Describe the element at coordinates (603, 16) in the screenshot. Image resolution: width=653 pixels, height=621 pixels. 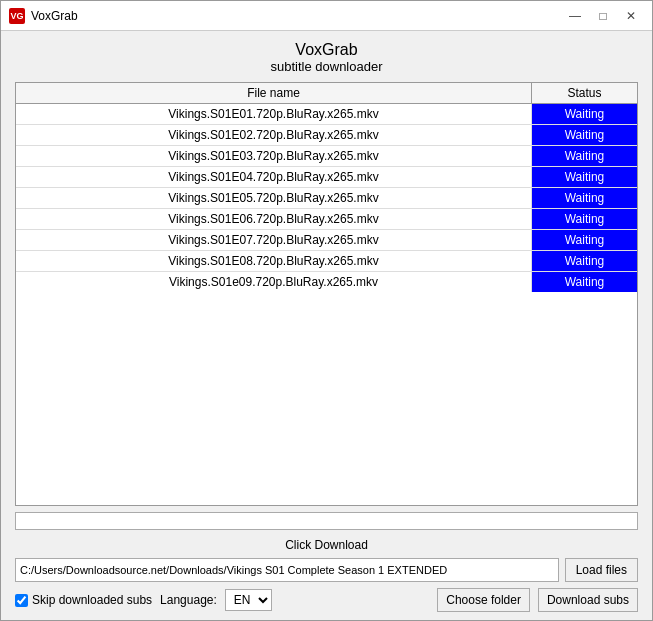
I see `window-controls: — □ ✕` at that location.